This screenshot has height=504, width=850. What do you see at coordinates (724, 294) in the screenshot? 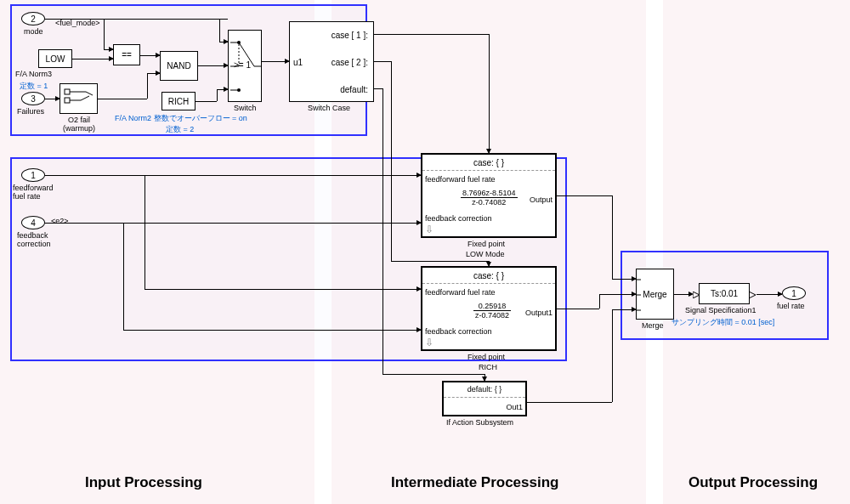
I see `signal-specification: Ts:0.01` at bounding box center [724, 294].